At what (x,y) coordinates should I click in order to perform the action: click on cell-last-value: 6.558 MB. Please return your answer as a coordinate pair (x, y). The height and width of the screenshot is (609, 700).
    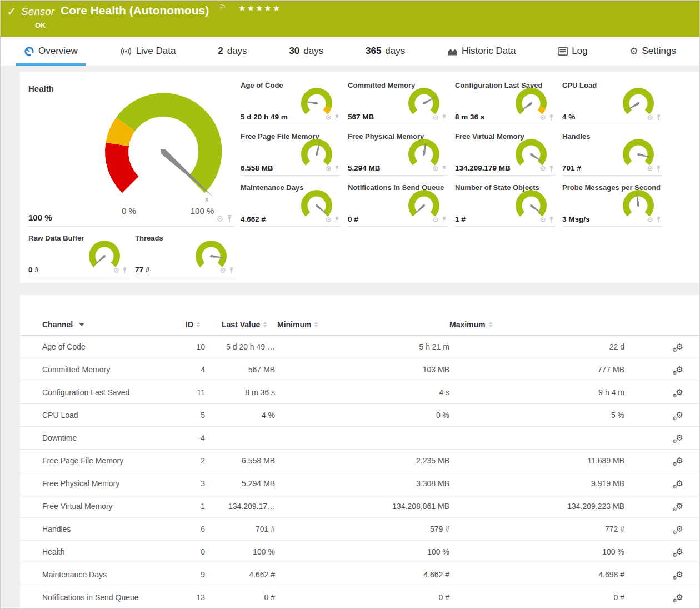
    Looking at the image, I should click on (244, 461).